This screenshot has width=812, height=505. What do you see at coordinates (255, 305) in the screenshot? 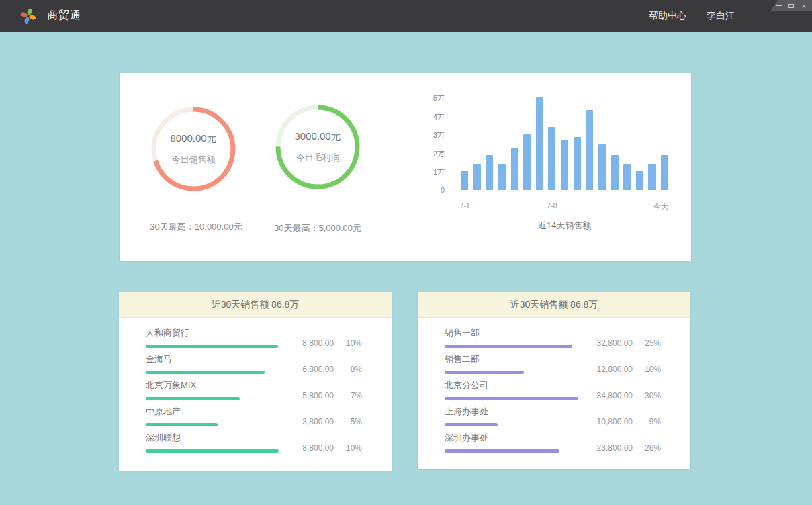
I see `customer-ranking-title: 近30天销售额 86.8万` at bounding box center [255, 305].